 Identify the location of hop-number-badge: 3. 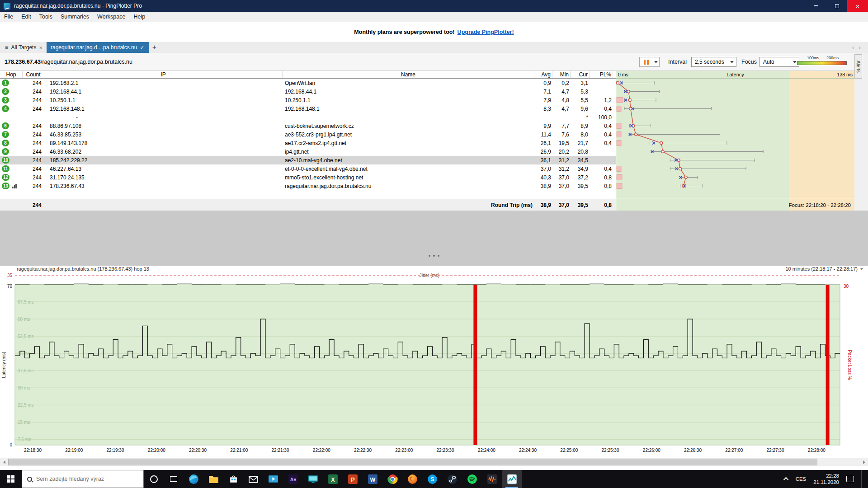
(5, 100).